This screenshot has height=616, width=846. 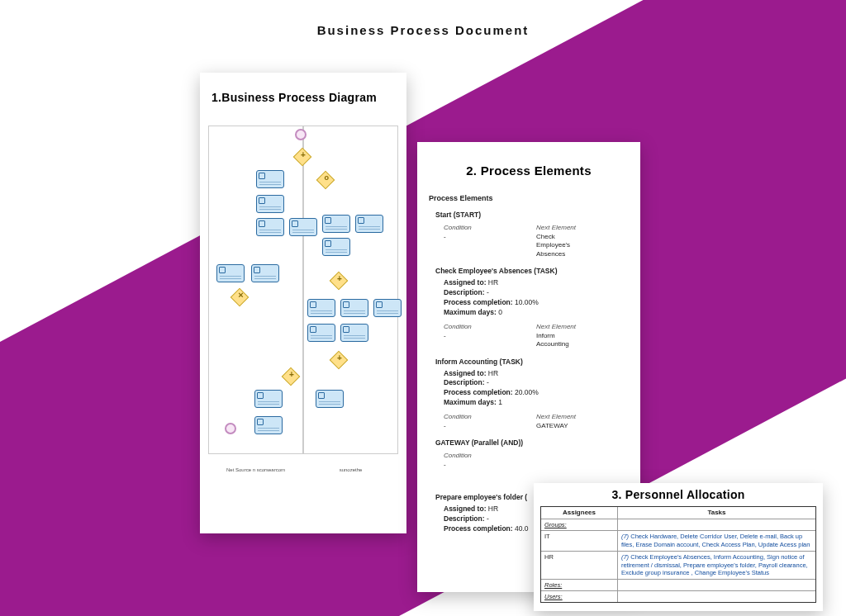 I want to click on lane-b-label: sunozethe, so click(x=350, y=470).